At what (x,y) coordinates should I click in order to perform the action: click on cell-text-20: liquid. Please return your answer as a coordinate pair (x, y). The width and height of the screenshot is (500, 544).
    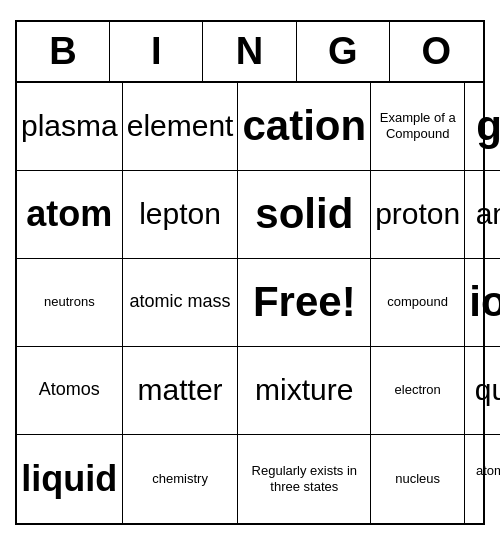
    Looking at the image, I should click on (69, 478).